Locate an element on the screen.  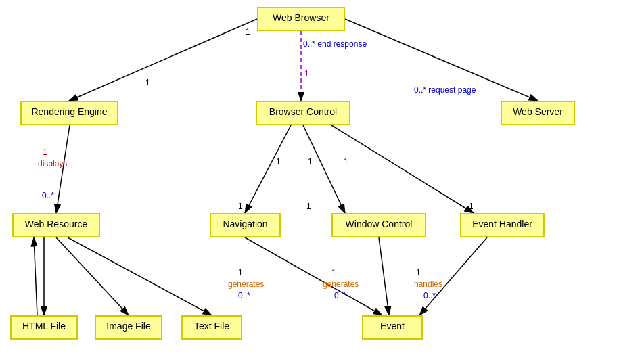
navigation-box: Navigation is located at coordinates (245, 225).